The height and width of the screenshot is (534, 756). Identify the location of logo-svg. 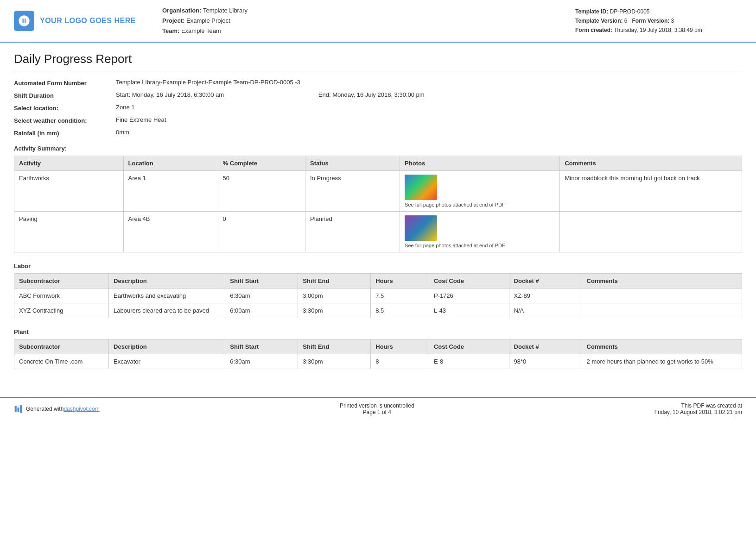
(24, 21).